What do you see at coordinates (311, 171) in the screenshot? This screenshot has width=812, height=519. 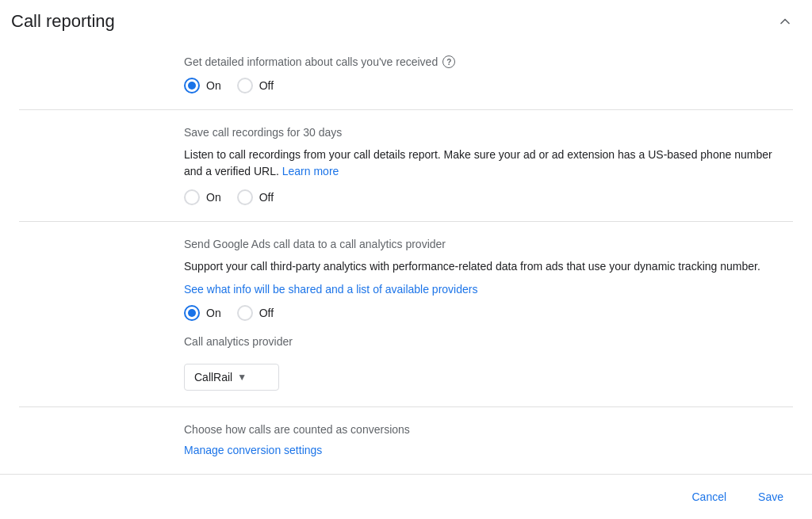 I see `learn-more-link: Learn more` at bounding box center [311, 171].